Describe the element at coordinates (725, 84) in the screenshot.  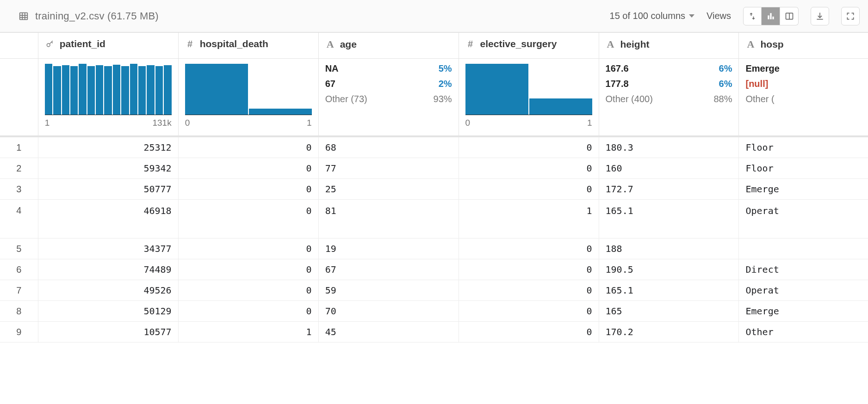
I see `top-value-pct: 6%` at that location.